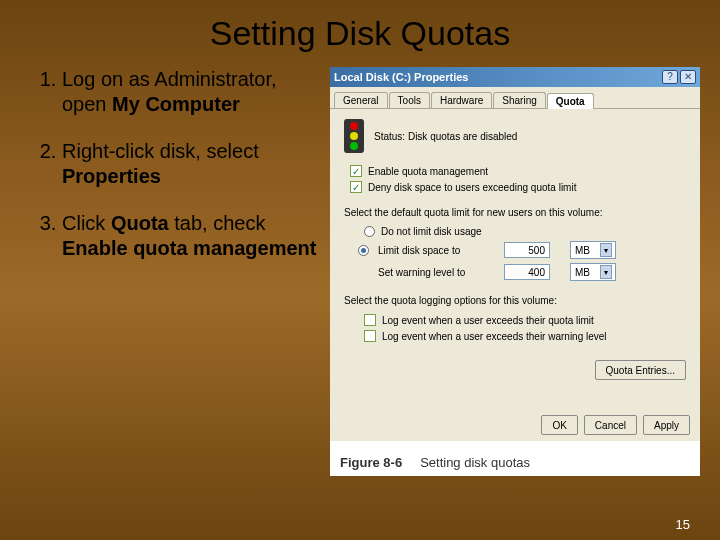 This screenshot has width=720, height=540. I want to click on warn-unit-select: MB ▾, so click(593, 272).